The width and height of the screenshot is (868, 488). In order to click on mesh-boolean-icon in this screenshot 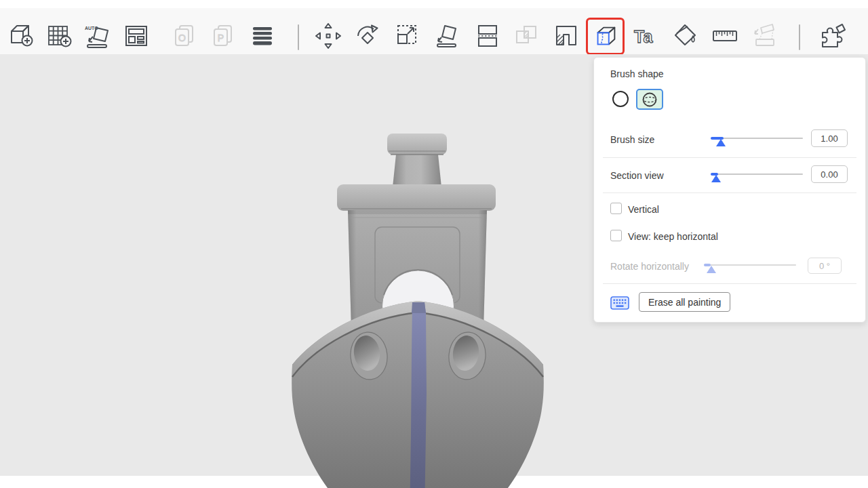, I will do `click(526, 36)`.